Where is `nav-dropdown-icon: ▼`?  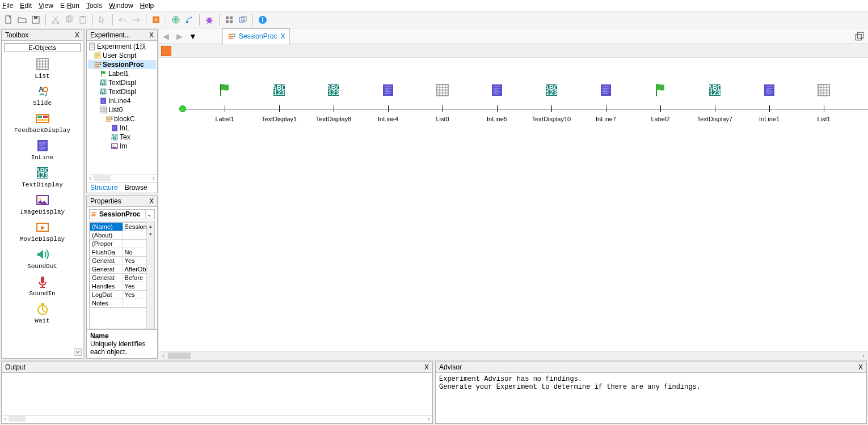
nav-dropdown-icon: ▼ is located at coordinates (193, 36).